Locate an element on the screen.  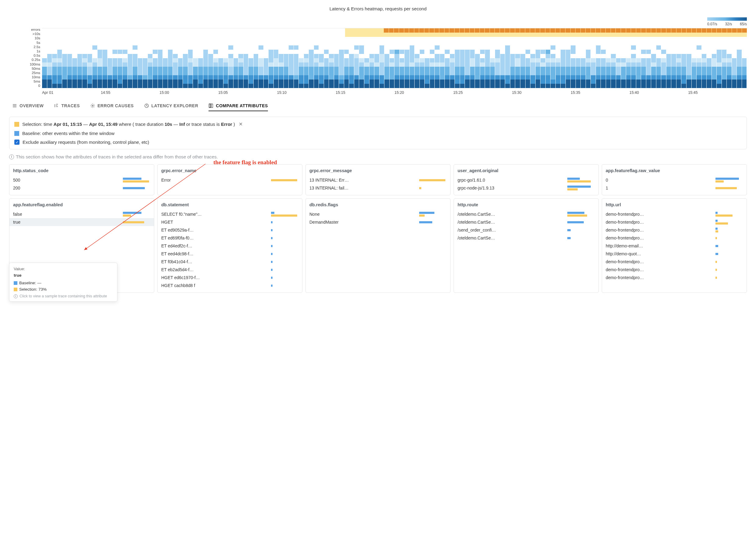
attribute-row: grpc-go/1.61.0 is located at coordinates (526, 180).